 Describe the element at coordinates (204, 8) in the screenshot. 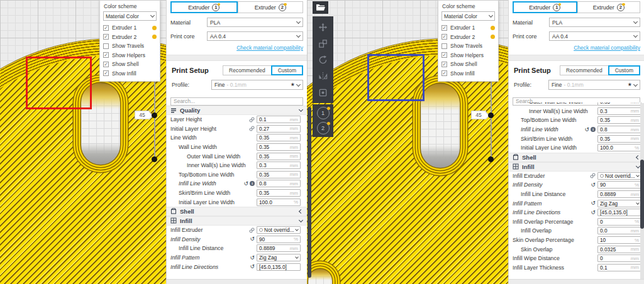

I see `tab-extruder-1: Extruder 1` at that location.